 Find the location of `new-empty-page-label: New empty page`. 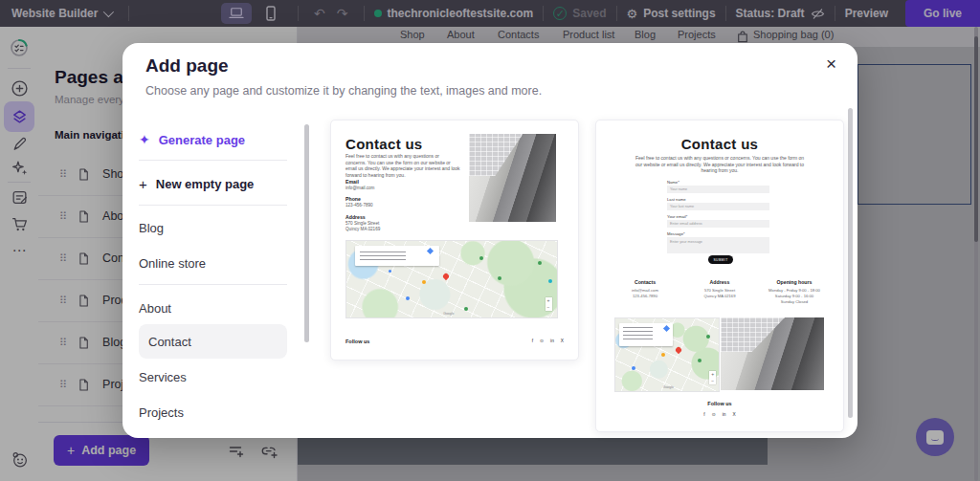

new-empty-page-label: New empty page is located at coordinates (205, 184).